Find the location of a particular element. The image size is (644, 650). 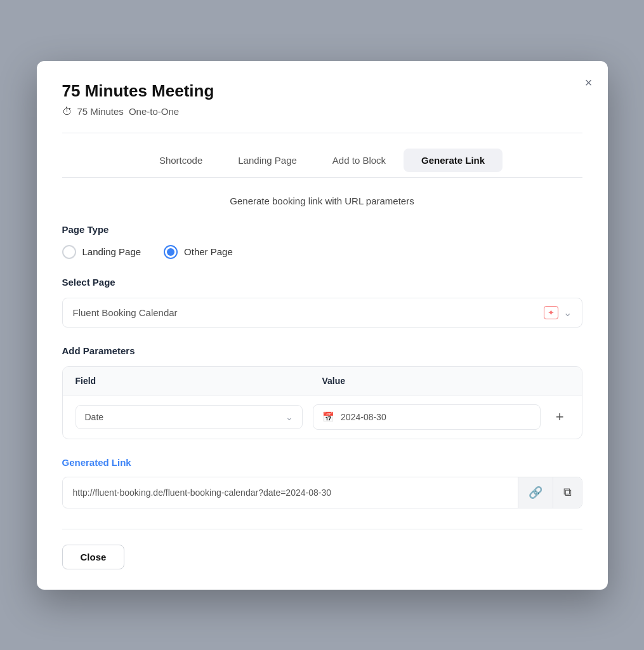

radio-option-landing-page: Landing Page is located at coordinates (102, 252).